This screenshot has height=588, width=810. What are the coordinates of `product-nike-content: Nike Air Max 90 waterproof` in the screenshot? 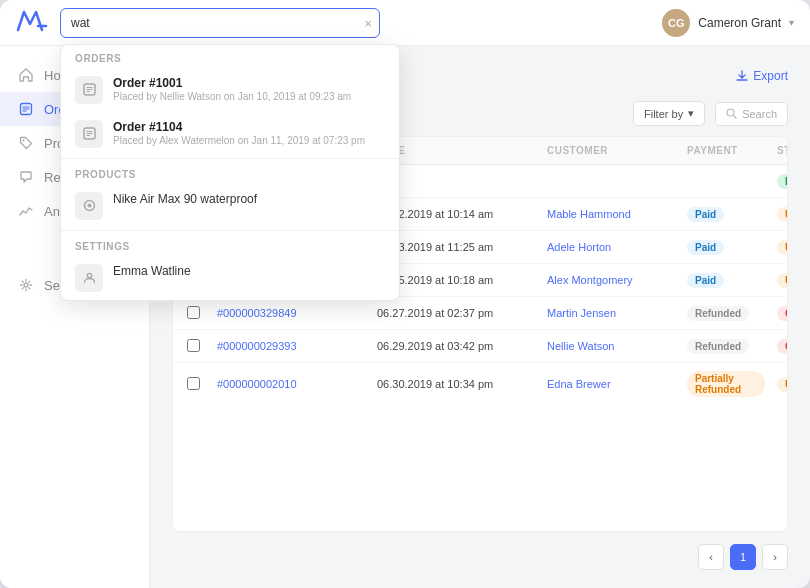 It's located at (185, 199).